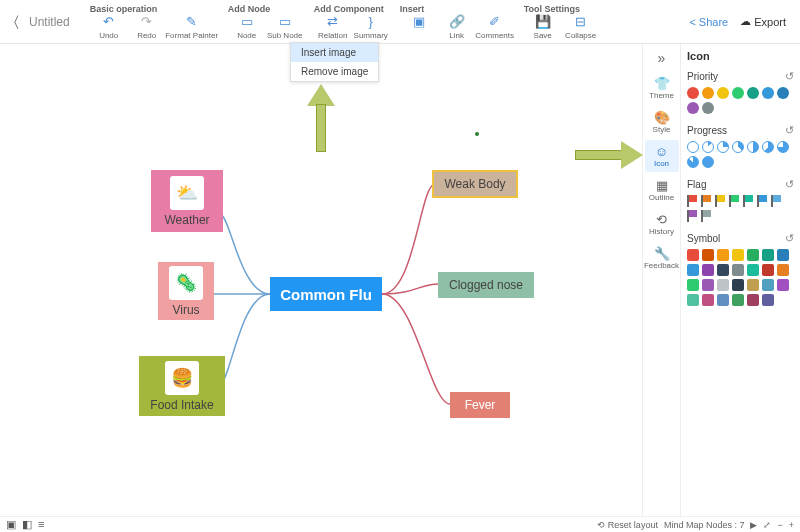  Describe the element at coordinates (662, 156) in the screenshot. I see `tab-icon: ☺Icon` at that location.